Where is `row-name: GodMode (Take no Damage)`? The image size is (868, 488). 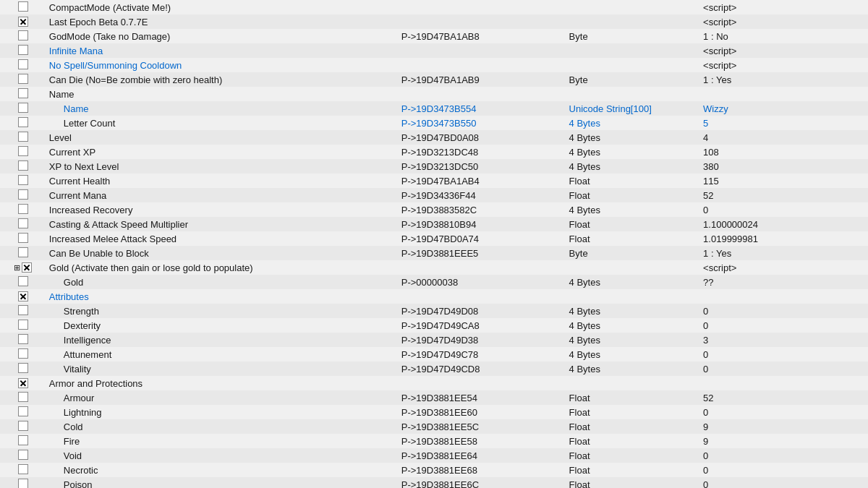 row-name: GodMode (Take no Damage) is located at coordinates (223, 36).